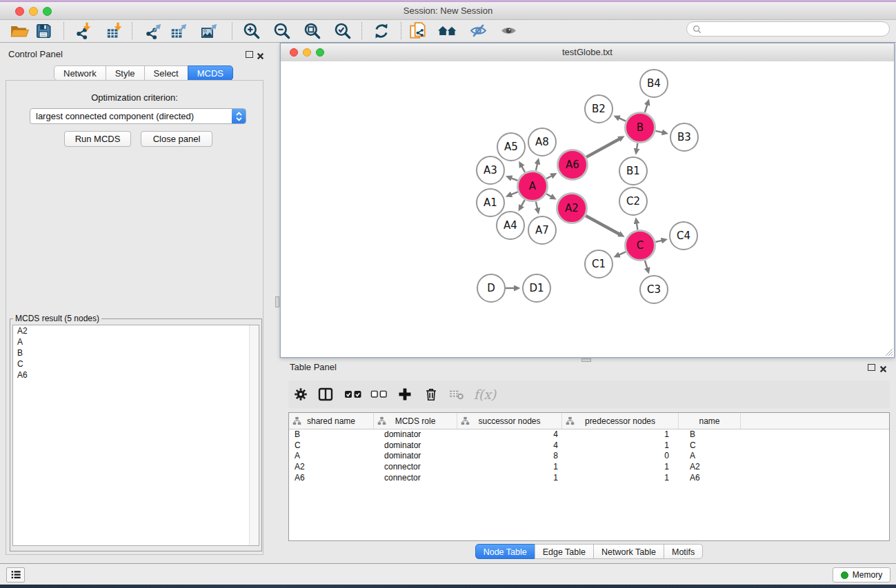 Image resolution: width=896 pixels, height=588 pixels. I want to click on export-network-button, so click(153, 30).